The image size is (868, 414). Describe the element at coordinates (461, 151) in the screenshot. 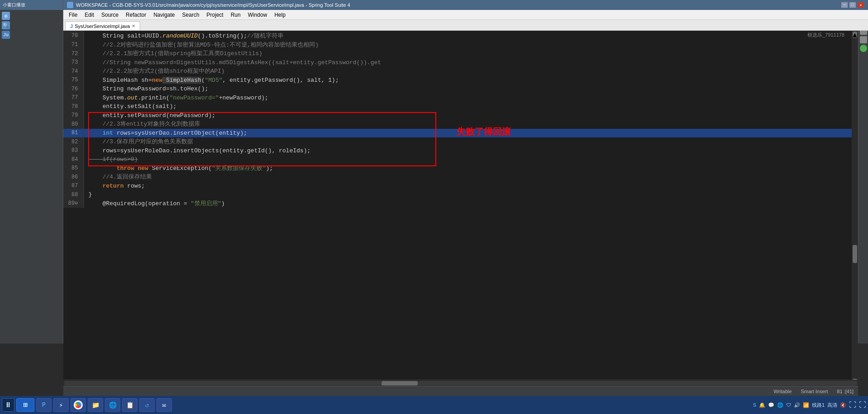

I see `code-line-83: 83 rows=sysUserRoleDao.insertObjects(ent…` at that location.